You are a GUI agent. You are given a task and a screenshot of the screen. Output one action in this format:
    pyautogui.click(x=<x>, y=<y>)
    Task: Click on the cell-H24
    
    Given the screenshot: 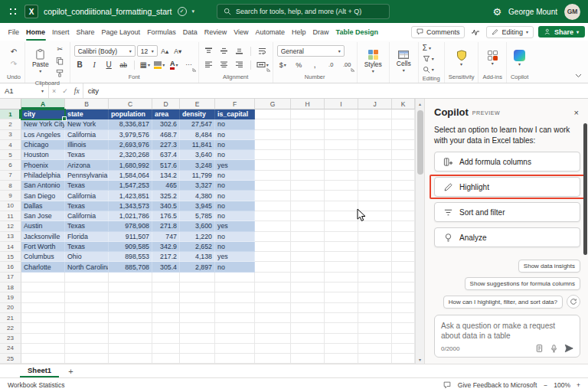 What is the action you would take?
    pyautogui.click(x=308, y=349)
    